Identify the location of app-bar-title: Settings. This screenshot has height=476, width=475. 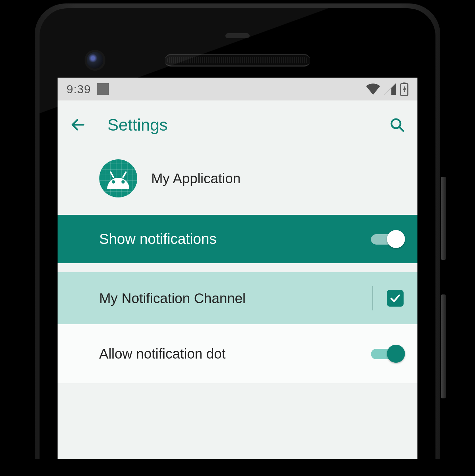
(137, 125).